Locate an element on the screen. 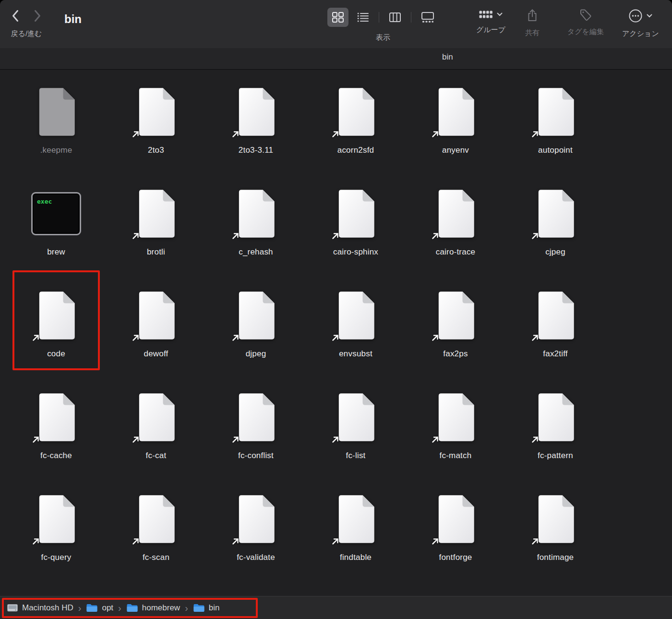 The height and width of the screenshot is (619, 672). file-item: exec djpeg is located at coordinates (256, 332).